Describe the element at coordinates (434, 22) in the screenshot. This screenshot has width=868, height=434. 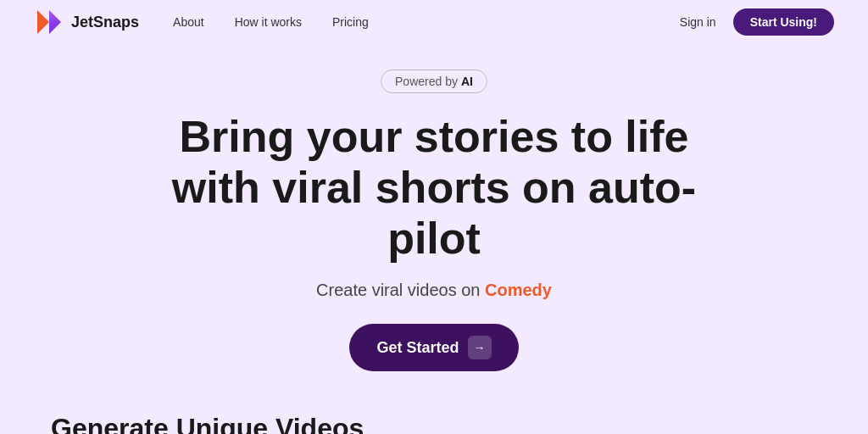
I see `navbar: JetSnaps About How it works Pricing Sign…` at that location.